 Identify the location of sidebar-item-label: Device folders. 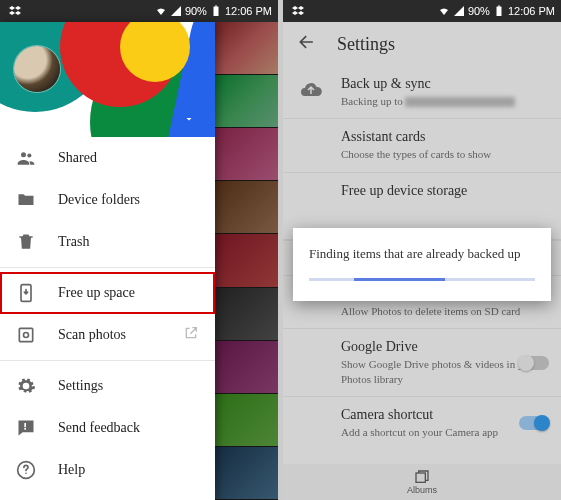
(99, 200).